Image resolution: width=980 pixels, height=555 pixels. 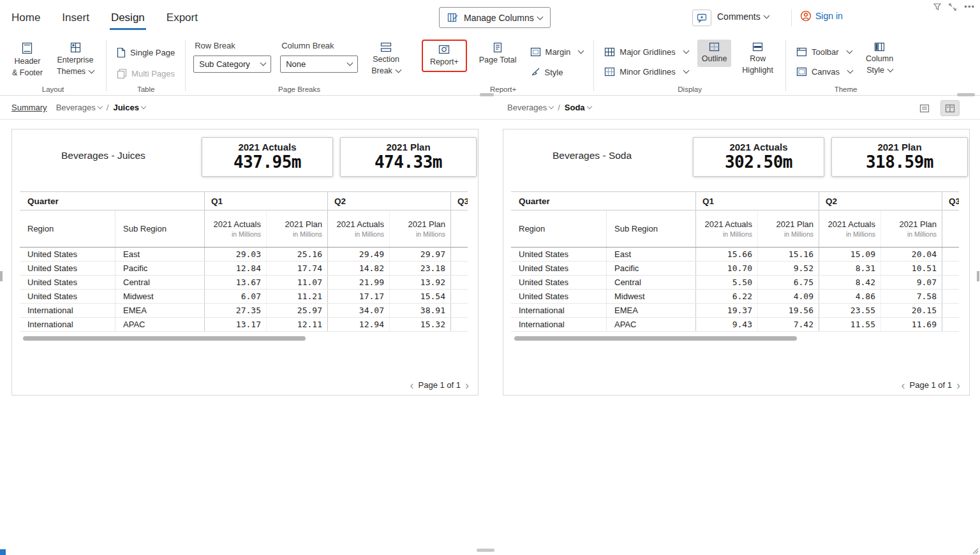 I want to click on section-break-button: Section Break, so click(x=386, y=59).